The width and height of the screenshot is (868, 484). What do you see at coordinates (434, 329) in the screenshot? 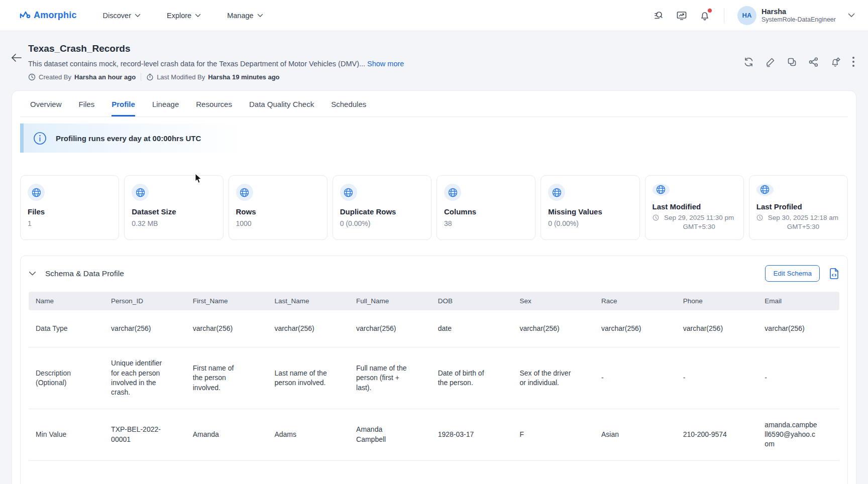
I see `table-row-data-type: Data Type varchar(256) varchar(256) varc…` at bounding box center [434, 329].